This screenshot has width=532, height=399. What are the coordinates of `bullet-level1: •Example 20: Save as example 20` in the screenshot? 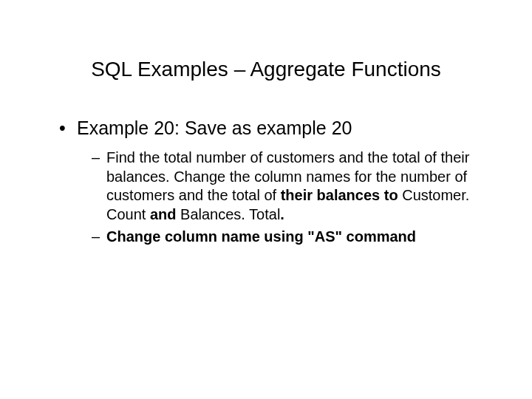 It's located at (281, 129).